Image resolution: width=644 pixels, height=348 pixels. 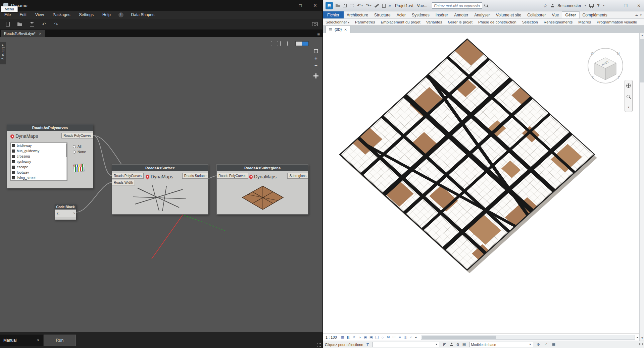 What do you see at coordinates (50, 128) in the screenshot?
I see `node-header: RoadsAsPolycurves` at bounding box center [50, 128].